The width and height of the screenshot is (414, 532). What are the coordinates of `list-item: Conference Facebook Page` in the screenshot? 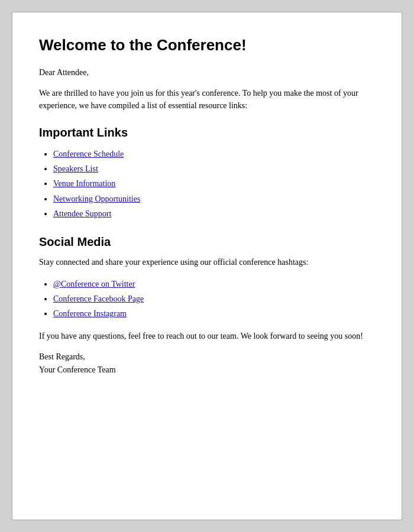 It's located at (214, 299).